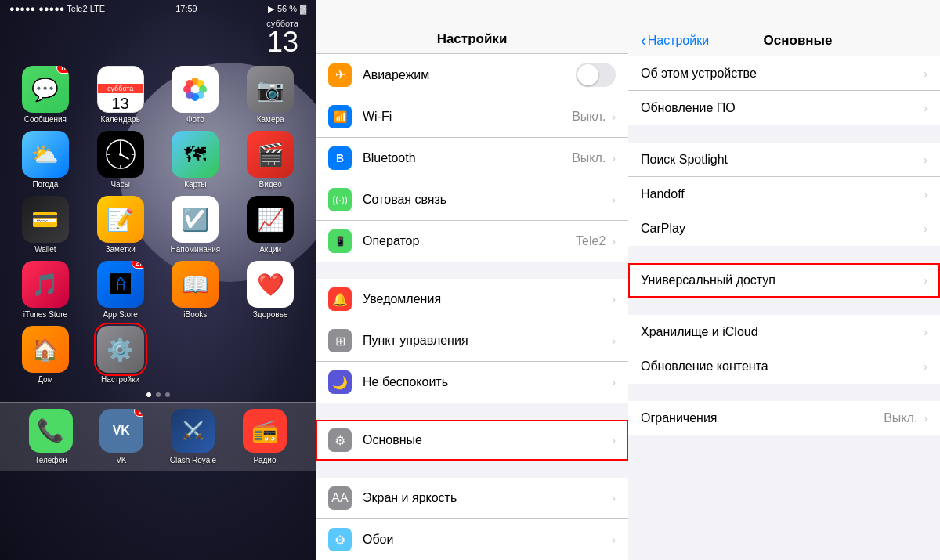 This screenshot has width=940, height=560. I want to click on app-badge-appstore: 27, so click(138, 265).